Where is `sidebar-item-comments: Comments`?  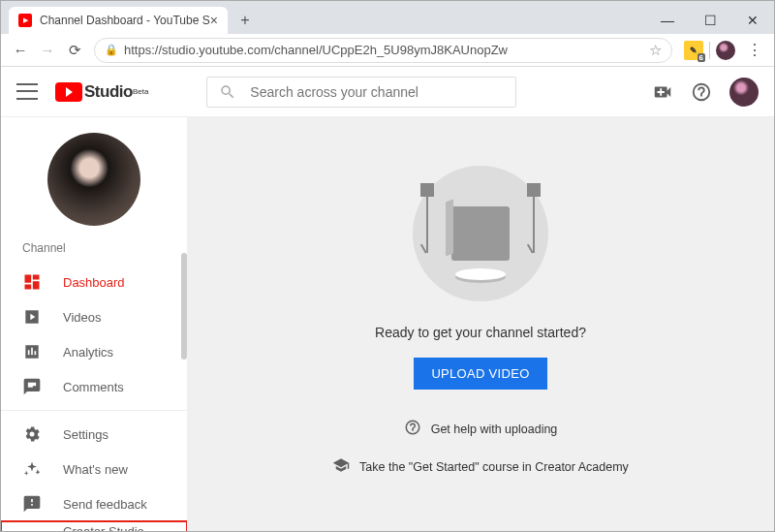
sidebar-item-comments: Comments is located at coordinates (94, 387).